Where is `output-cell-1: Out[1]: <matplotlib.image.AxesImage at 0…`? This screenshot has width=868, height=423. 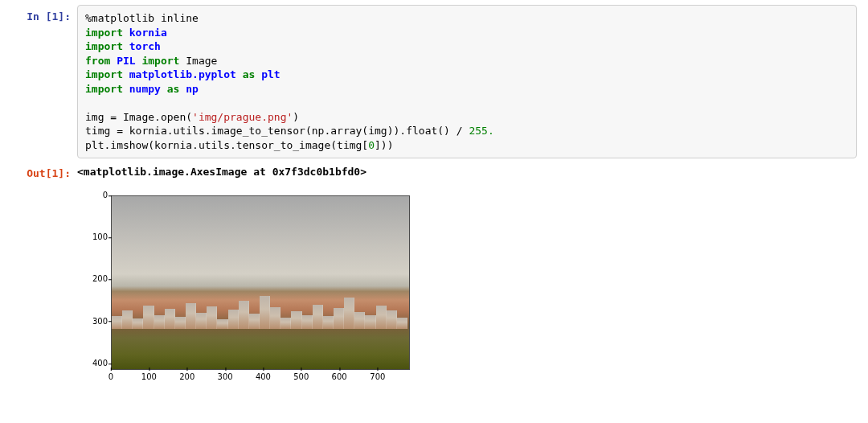 output-cell-1: Out[1]: <matplotlib.image.AxesImage at 0… is located at coordinates (432, 171).